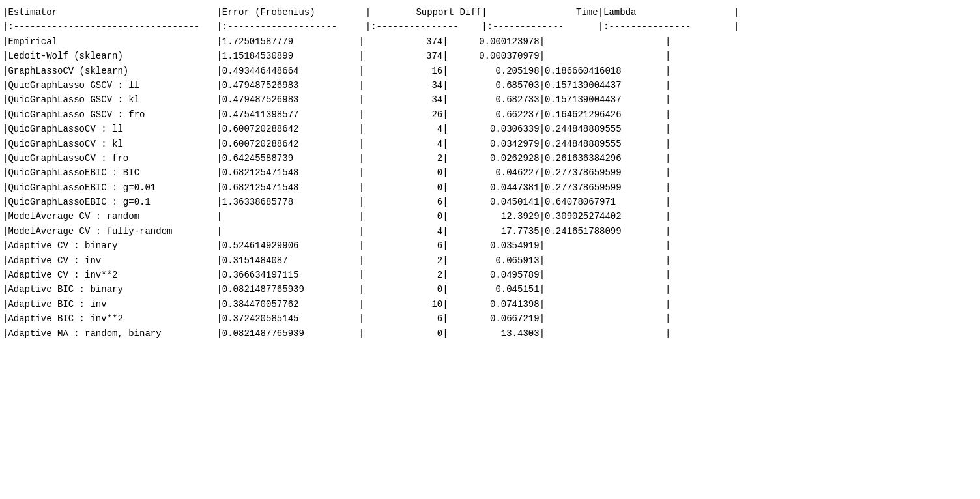 The image size is (980, 499). I want to click on header-support: Support Diff, so click(426, 12).